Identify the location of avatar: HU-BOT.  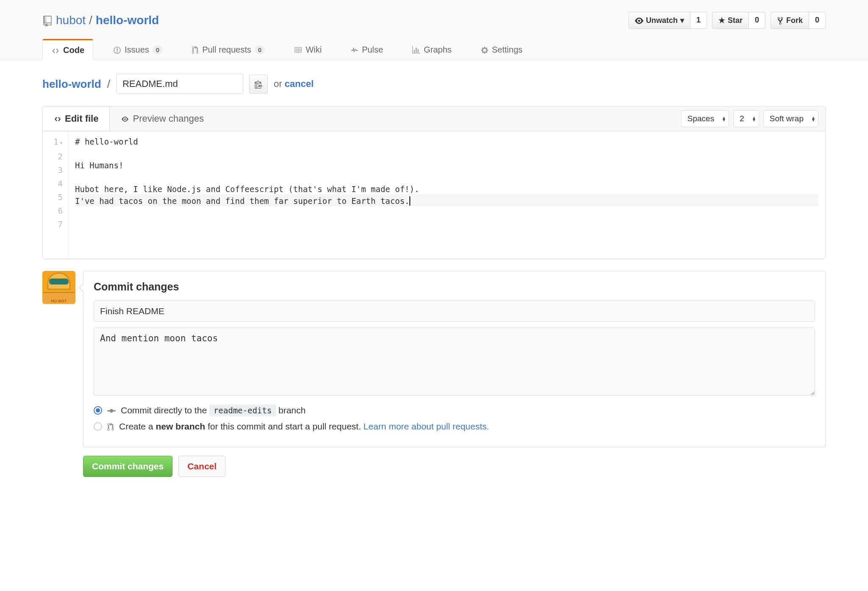
(59, 287).